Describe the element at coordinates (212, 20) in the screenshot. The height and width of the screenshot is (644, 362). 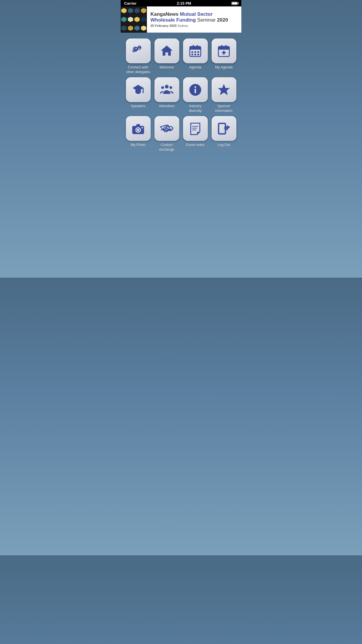
I see `brand-seminar: Seminar 2020` at that location.